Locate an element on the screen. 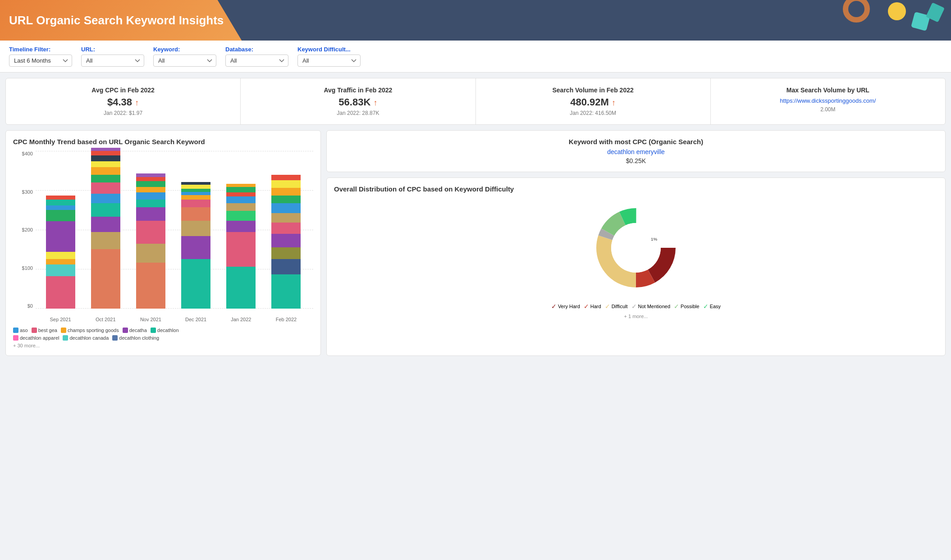  keyword-filter-select: All is located at coordinates (185, 60).